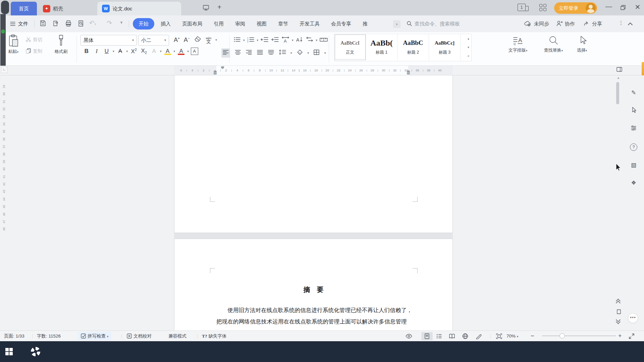 This screenshot has height=362, width=644. What do you see at coordinates (513, 337) in the screenshot?
I see `zoom-percent: 70% ▾` at bounding box center [513, 337].